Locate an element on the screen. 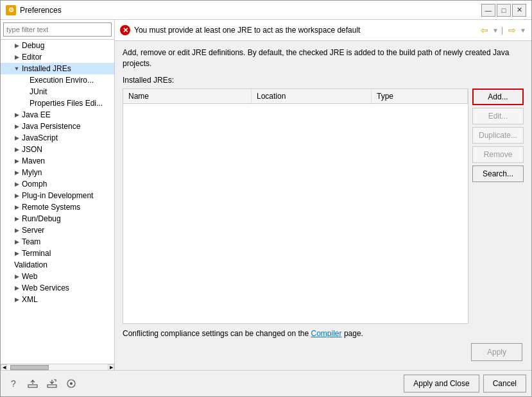  sidebar-item-java-persistence: ▶ Java Persistence is located at coordinates (58, 126).